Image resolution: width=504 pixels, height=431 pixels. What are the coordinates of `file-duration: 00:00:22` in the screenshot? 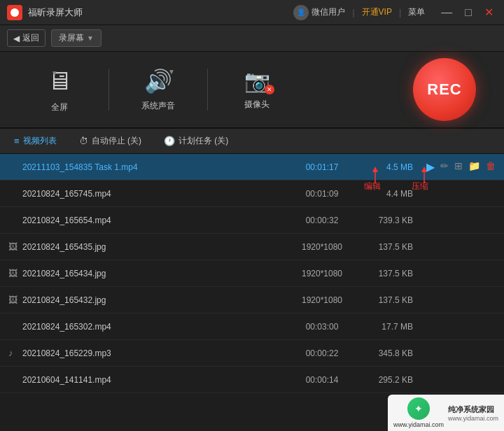 It's located at (322, 353).